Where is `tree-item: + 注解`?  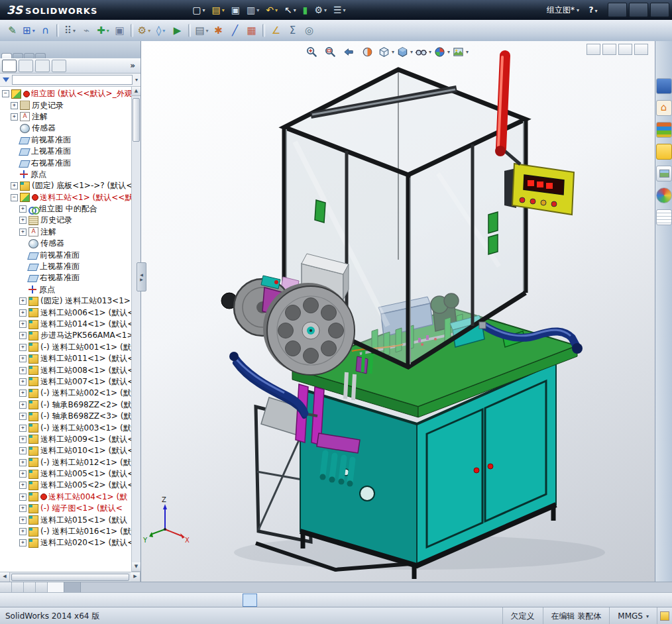
tree-item: + 注解 is located at coordinates (66, 232).